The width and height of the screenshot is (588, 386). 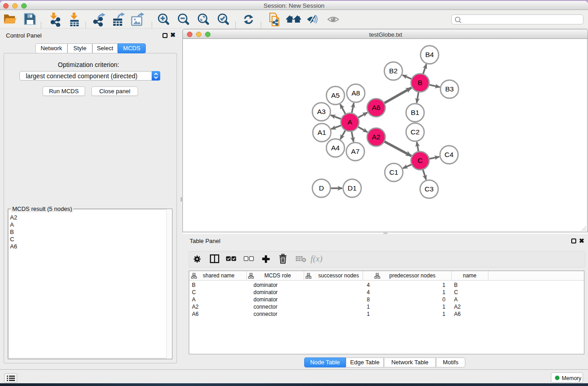 What do you see at coordinates (450, 89) in the screenshot?
I see `svg-text: B3` at bounding box center [450, 89].